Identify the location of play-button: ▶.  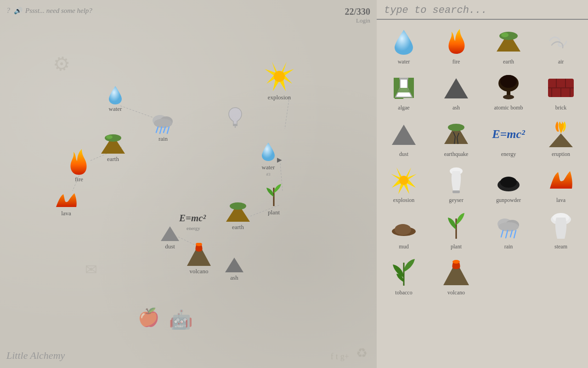
(279, 160).